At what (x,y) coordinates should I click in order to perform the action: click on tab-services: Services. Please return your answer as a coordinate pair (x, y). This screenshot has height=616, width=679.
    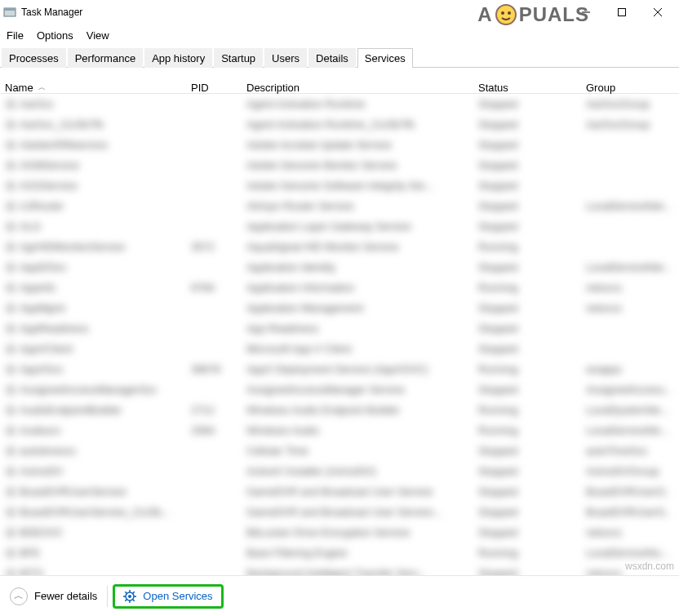
    Looking at the image, I should click on (385, 58).